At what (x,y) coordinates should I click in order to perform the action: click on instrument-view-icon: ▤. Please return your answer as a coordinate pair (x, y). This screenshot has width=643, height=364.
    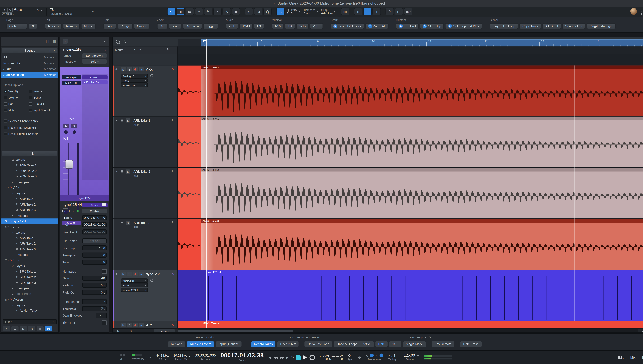
    Looking at the image, I should click on (15, 329).